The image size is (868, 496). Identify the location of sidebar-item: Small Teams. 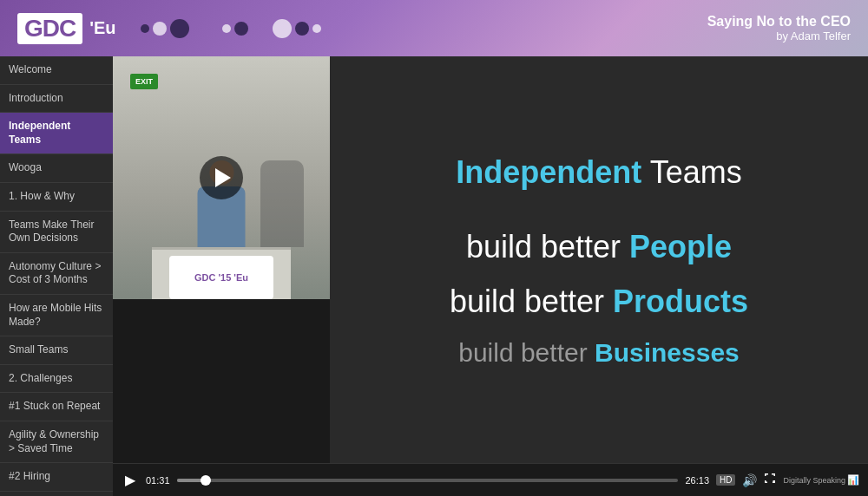
(56, 350).